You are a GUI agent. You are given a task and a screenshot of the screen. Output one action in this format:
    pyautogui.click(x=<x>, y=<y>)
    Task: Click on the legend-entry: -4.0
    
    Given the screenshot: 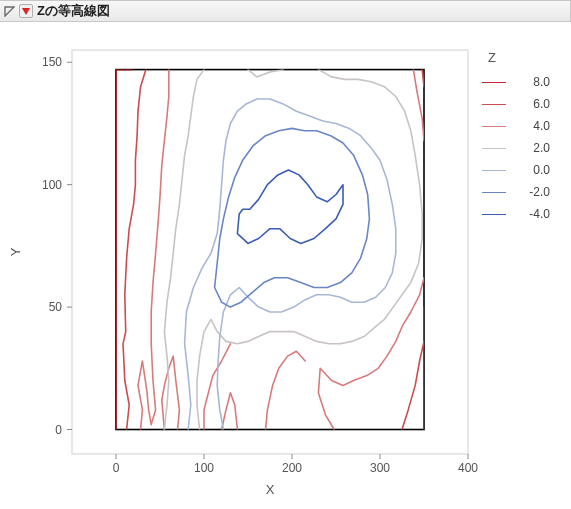 What is the action you would take?
    pyautogui.click(x=522, y=214)
    